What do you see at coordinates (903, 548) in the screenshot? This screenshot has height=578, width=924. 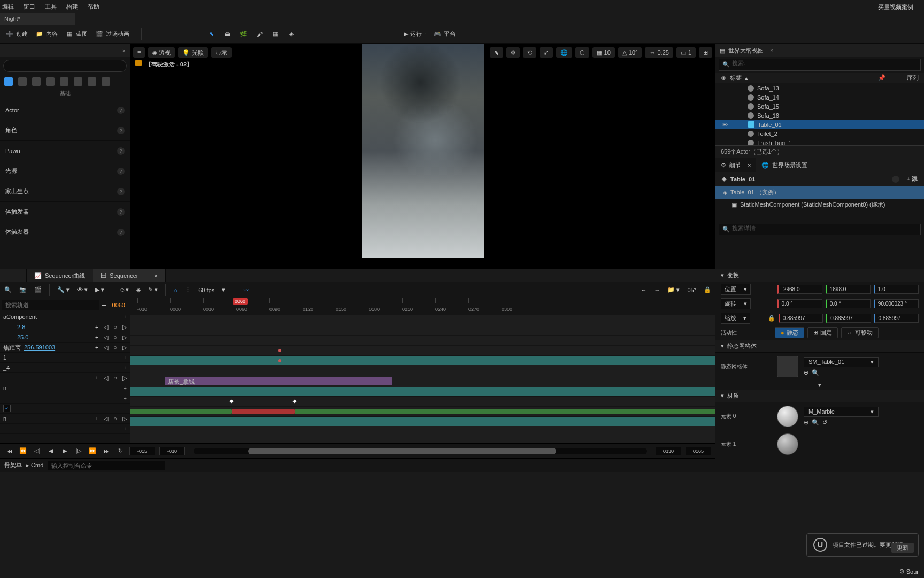 I see `update-button: 更新` at bounding box center [903, 548].